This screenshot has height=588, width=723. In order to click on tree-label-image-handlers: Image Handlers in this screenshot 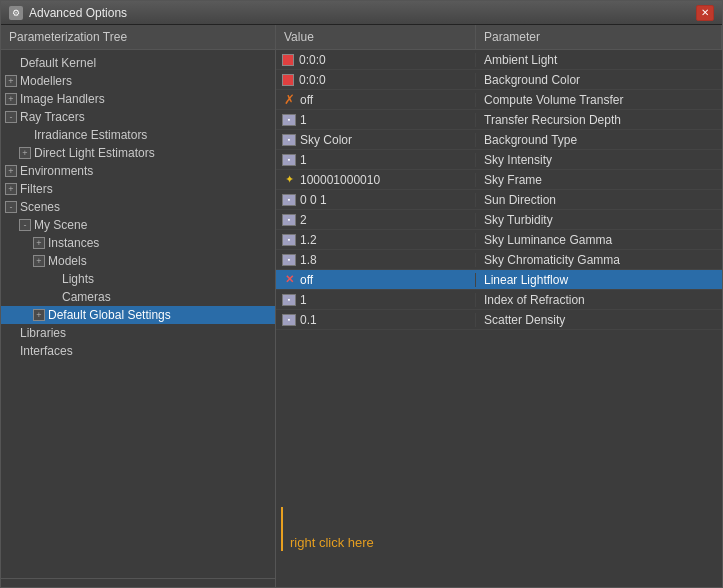, I will do `click(62, 99)`.